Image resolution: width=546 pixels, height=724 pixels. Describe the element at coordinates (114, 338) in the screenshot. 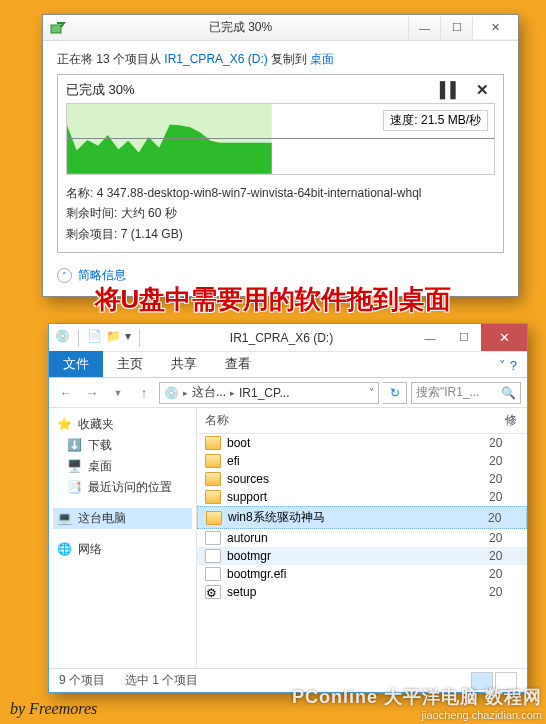

I see `qat-newfolder-icon: 📁` at that location.